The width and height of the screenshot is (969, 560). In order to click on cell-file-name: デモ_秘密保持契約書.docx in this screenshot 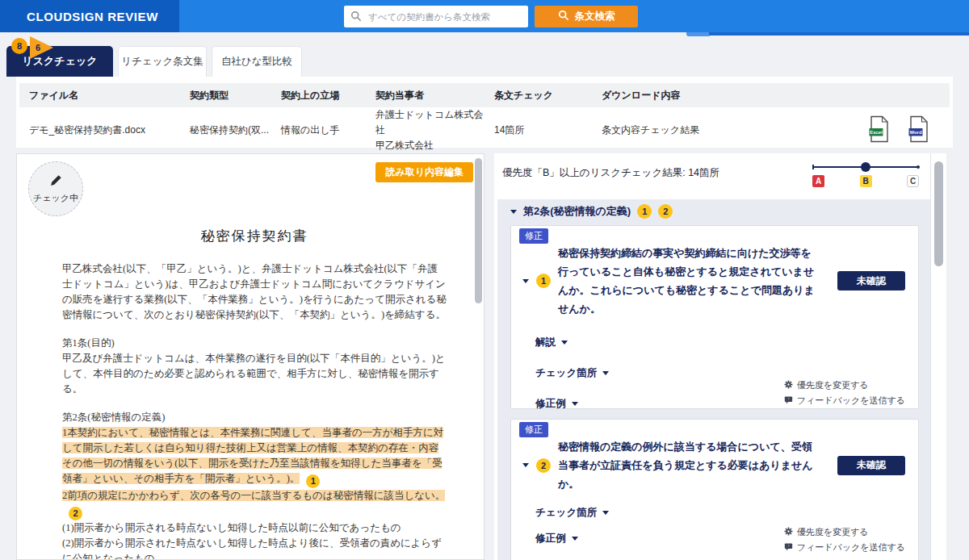, I will do `click(100, 131)`.